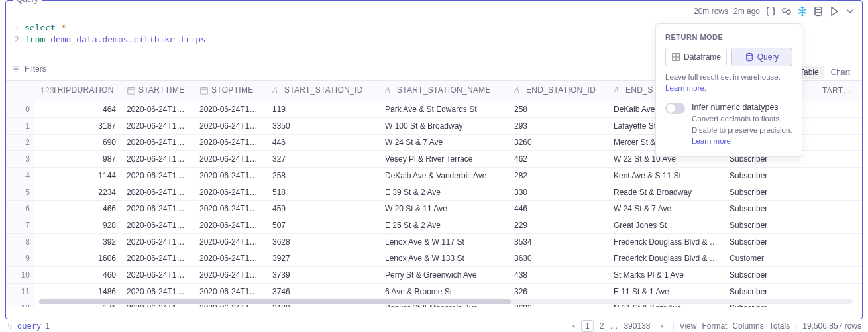  What do you see at coordinates (434, 274) in the screenshot?
I see `table-row: 104602020-06-24T16:2…2020-06-24T16:3…373…` at bounding box center [434, 274].